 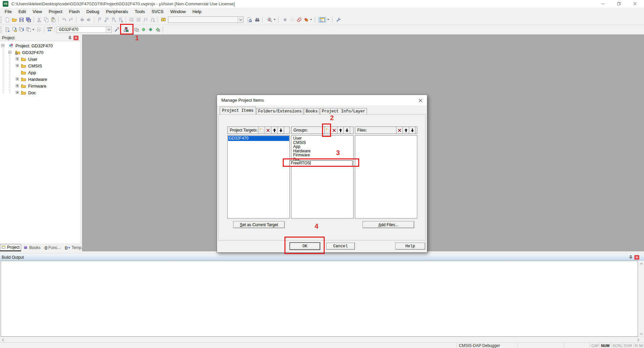 I want to click on tree-item-doc: Doc, so click(x=40, y=93).